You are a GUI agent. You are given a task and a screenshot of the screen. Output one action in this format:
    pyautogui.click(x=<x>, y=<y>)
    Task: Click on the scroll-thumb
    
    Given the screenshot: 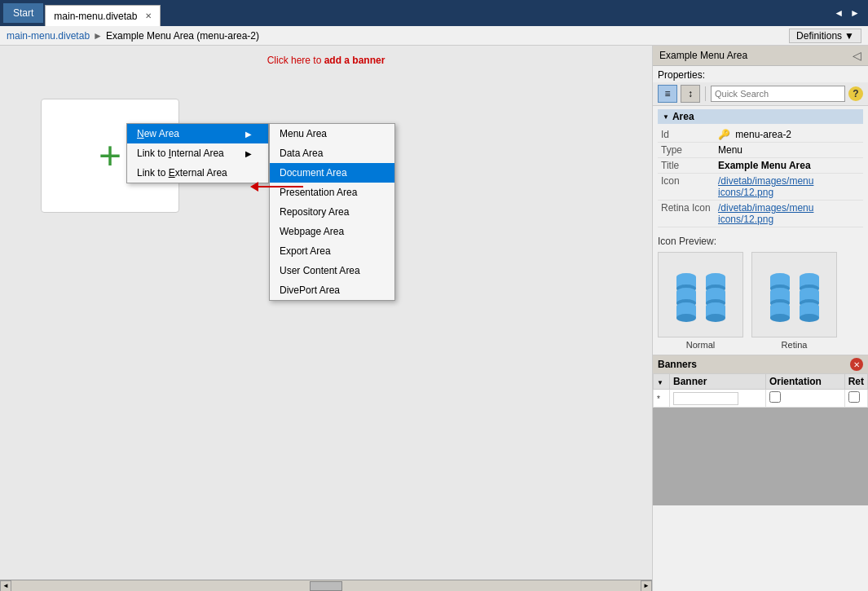 What is the action you would take?
    pyautogui.click(x=326, y=586)
    